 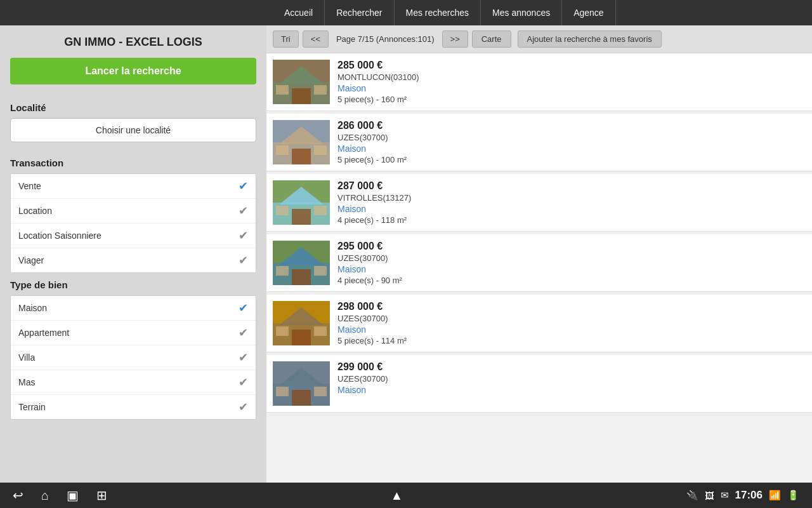 What do you see at coordinates (133, 407) in the screenshot?
I see `type-terrain: Terrain ✔` at bounding box center [133, 407].